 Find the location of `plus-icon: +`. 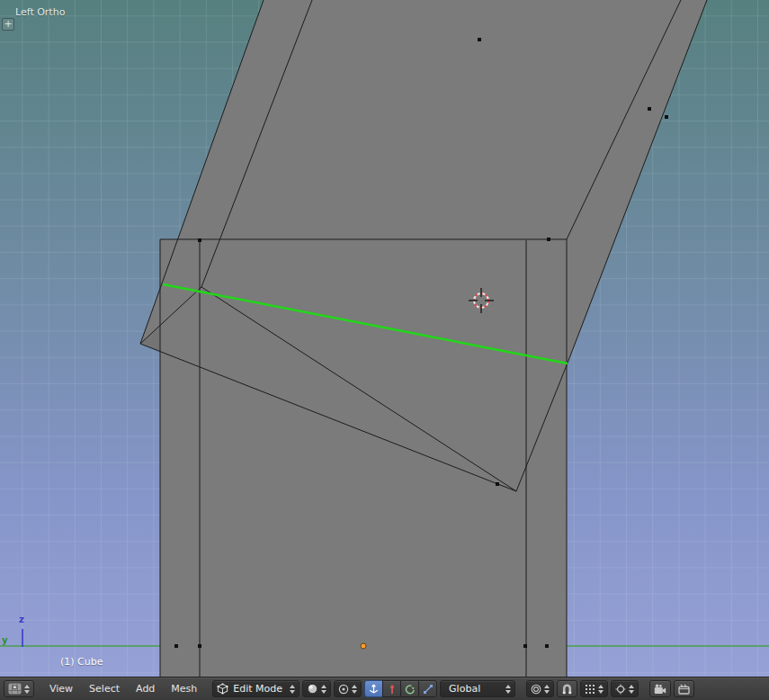

plus-icon: + is located at coordinates (7, 23).